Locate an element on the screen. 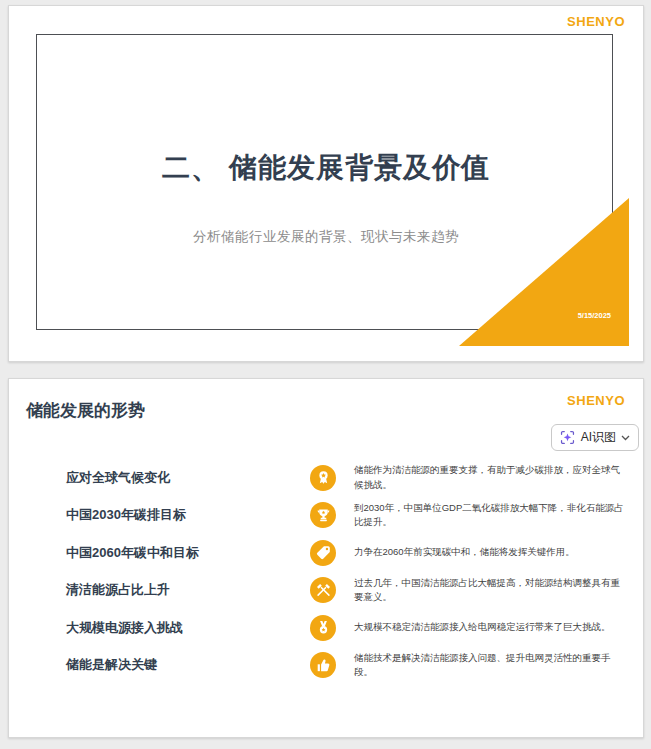 Image resolution: width=651 pixels, height=749 pixels. section-subtitle: 分析储能行业发展的背景、现状与未来趋势 is located at coordinates (326, 237).